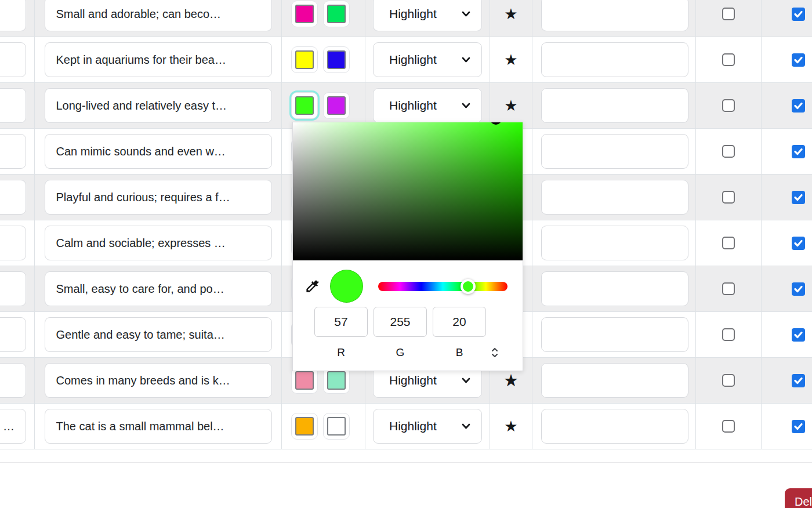 This screenshot has height=508, width=812. Describe the element at coordinates (341, 353) in the screenshot. I see `red-label: R` at that location.